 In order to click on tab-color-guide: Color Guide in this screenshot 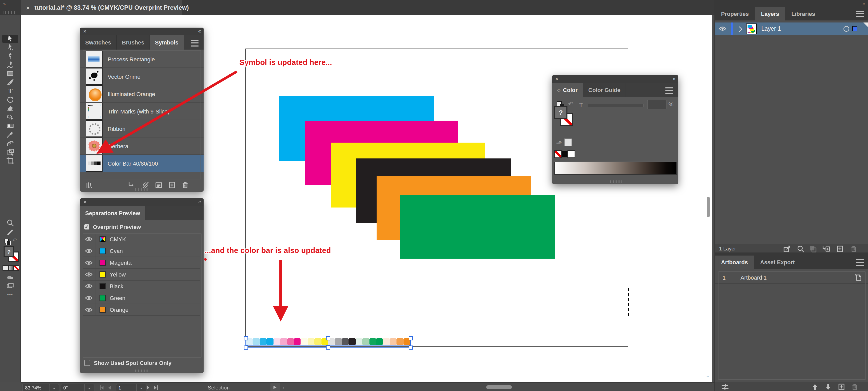, I will do `click(604, 90)`.